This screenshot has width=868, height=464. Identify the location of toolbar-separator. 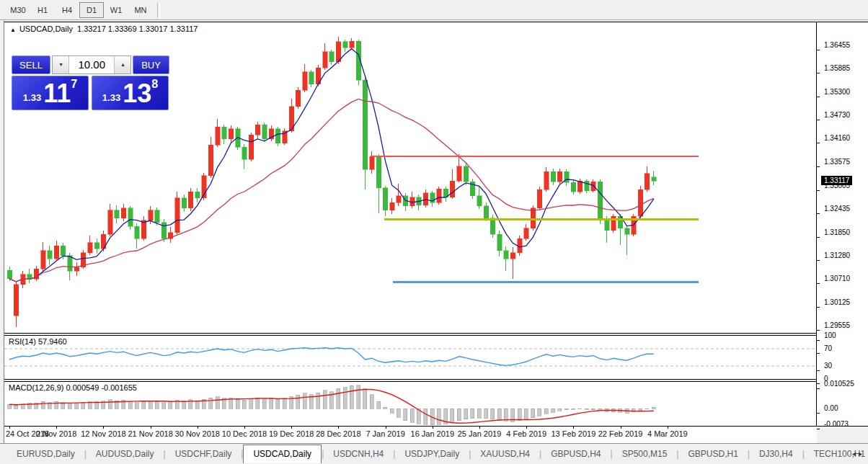
(159, 10).